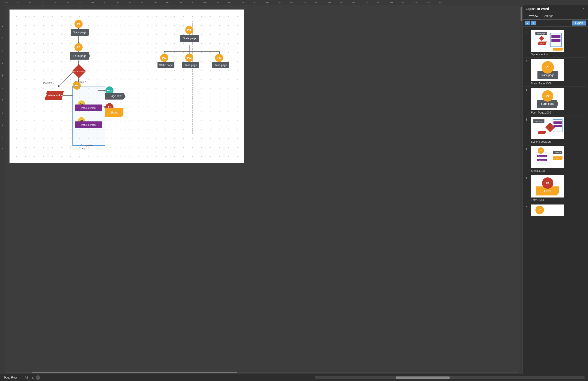  What do you see at coordinates (578, 9) in the screenshot?
I see `panel-minimize-btn: —` at bounding box center [578, 9].